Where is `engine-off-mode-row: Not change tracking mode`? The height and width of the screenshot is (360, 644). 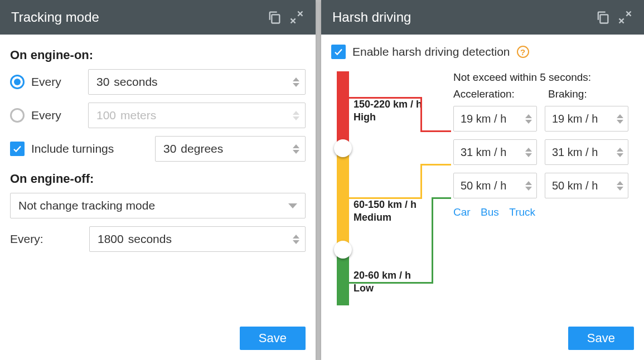
engine-off-mode-row: Not change tracking mode is located at coordinates (158, 206).